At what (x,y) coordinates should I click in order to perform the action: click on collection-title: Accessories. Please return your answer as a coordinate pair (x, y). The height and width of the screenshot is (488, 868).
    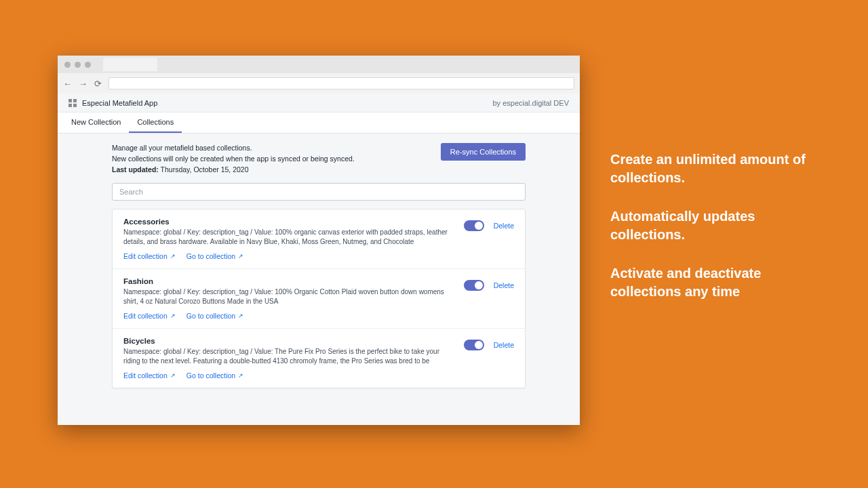
    Looking at the image, I should click on (289, 222).